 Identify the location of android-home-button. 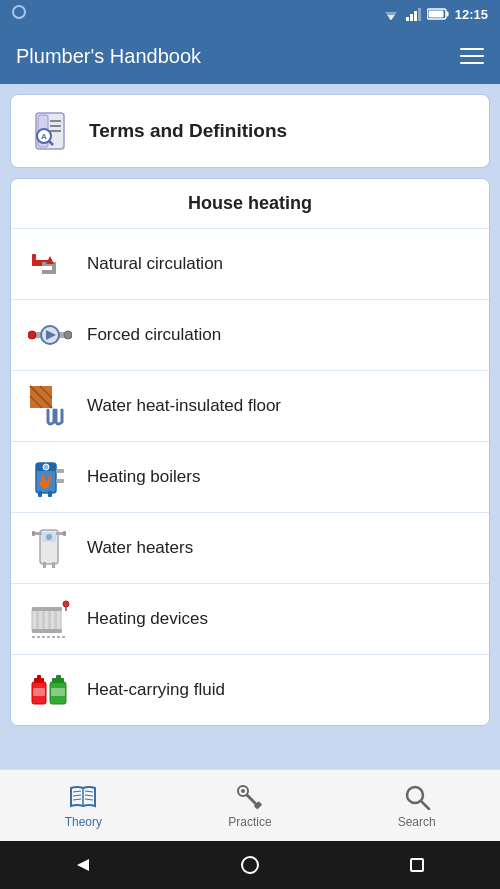
(250, 865).